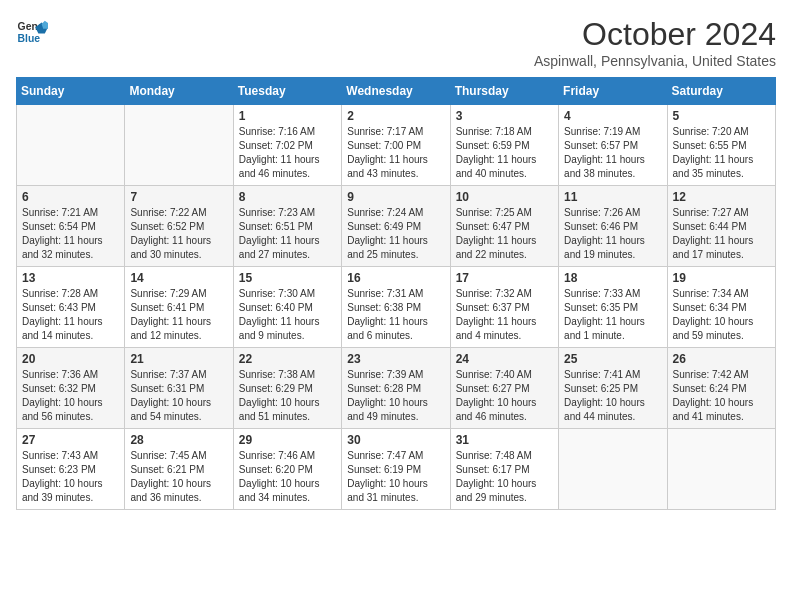 Image resolution: width=792 pixels, height=612 pixels. What do you see at coordinates (287, 470) in the screenshot?
I see `calendar-cell: 29Sunrise: 7:46 AM Sunset: 6:20 PM Dayli…` at bounding box center [287, 470].